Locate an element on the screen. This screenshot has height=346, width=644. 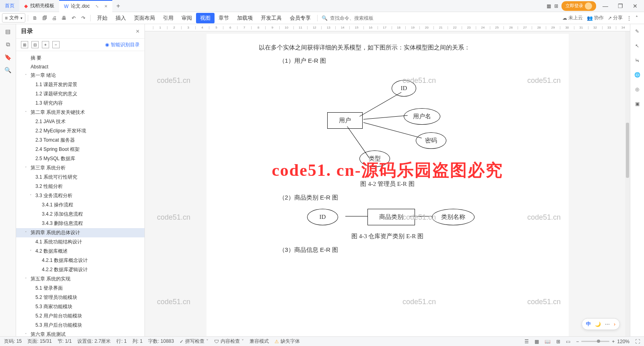
status-words: 字数: 10883 is located at coordinates (161, 341).